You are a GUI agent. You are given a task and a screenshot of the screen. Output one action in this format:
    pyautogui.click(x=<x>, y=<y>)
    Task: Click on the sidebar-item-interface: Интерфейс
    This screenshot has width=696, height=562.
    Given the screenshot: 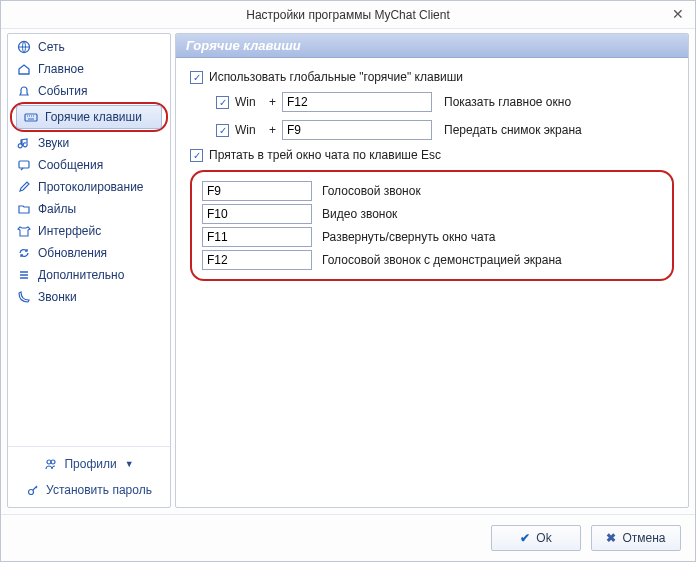 What is the action you would take?
    pyautogui.click(x=89, y=231)
    